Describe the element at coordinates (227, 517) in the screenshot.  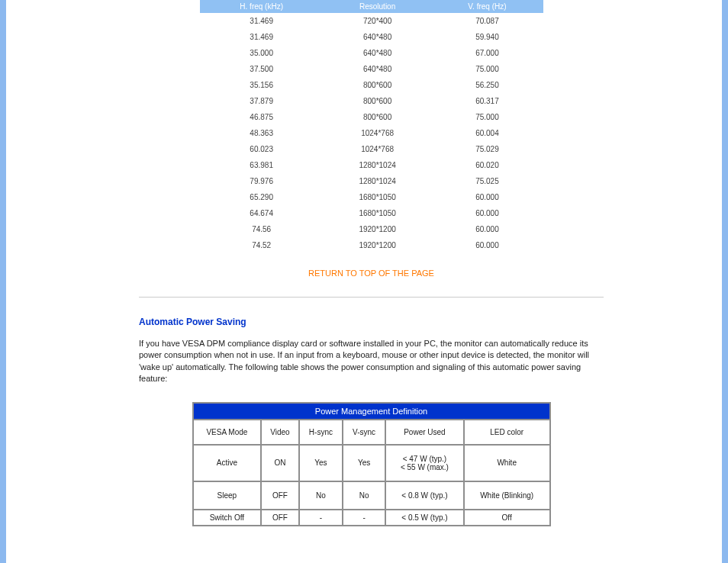
I see `power-table-cell: Switch Off` at that location.